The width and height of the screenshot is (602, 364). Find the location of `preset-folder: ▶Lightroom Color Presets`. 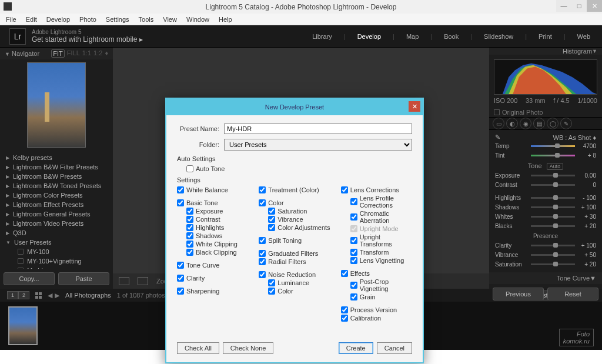

preset-folder: ▶Lightroom Color Presets is located at coordinates (56, 195).